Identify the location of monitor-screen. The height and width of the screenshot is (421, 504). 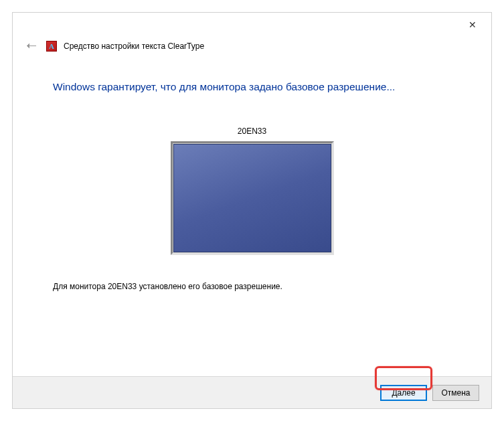
(252, 198).